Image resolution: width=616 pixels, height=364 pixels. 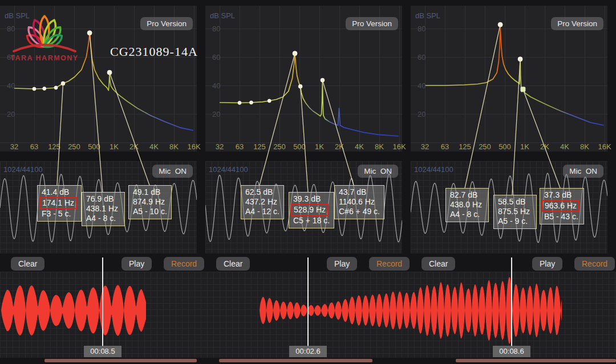 I want to click on partial-callout: 62.5 dB 437.2 Hz A4 - 12 c., so click(x=262, y=202).